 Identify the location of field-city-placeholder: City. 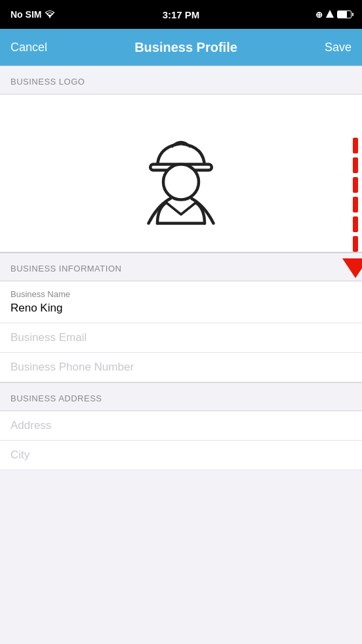
(181, 455).